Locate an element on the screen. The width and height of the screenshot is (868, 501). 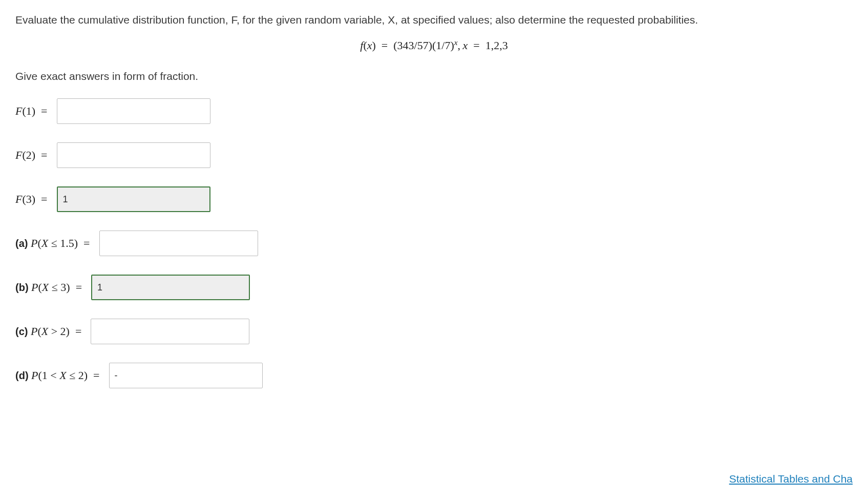
label-b: (b) P(X ≤ 3) = is located at coordinates (49, 287).